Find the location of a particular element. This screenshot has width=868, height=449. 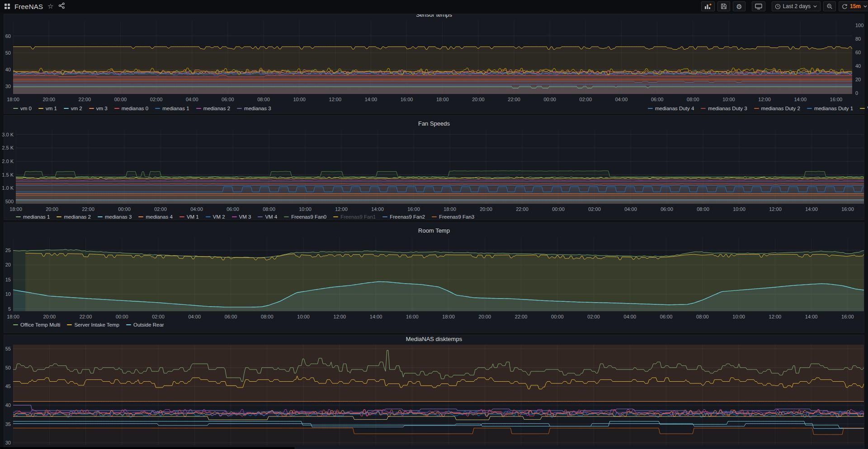

legend-item-vm-2: vm 2 is located at coordinates (73, 108).